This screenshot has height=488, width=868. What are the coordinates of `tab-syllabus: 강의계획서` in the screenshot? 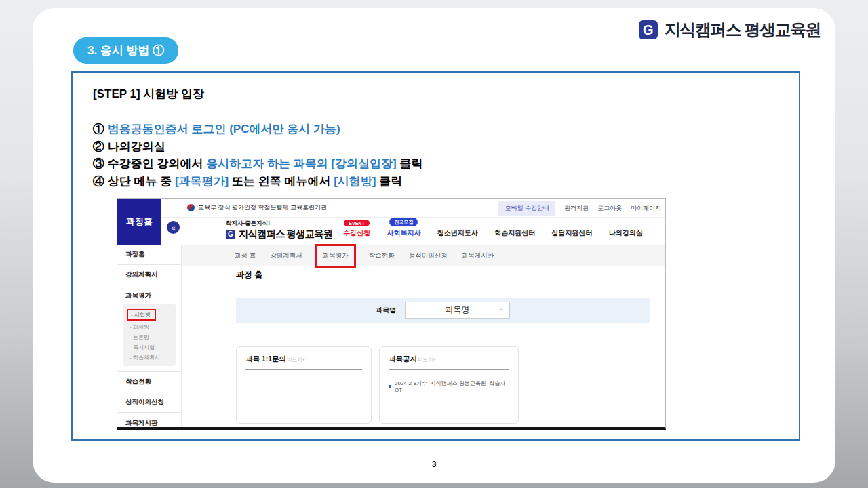 It's located at (286, 256).